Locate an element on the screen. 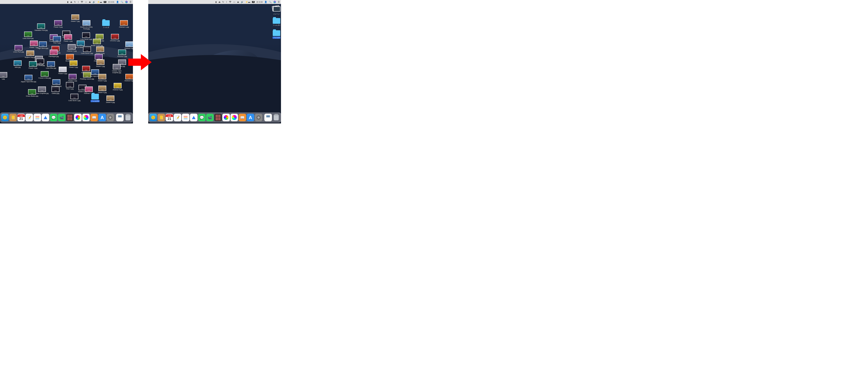 The width and height of the screenshot is (868, 379). desktop-file: Ducks on a Misty Pond.jpg is located at coordinates (86, 25).